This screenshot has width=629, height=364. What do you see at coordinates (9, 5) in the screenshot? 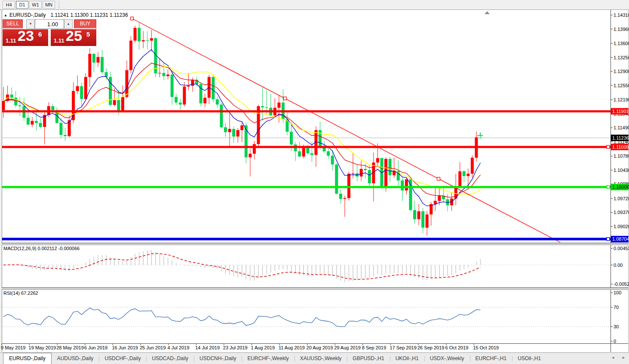
I see `timeframe-h4-button: H4` at bounding box center [9, 5].